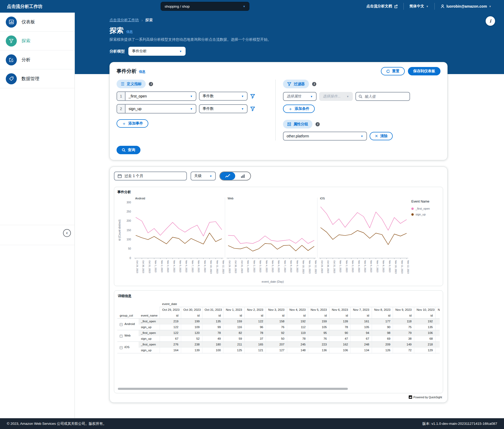 This screenshot has width=504, height=429. I want to click on quicksight-logo-icon, so click(411, 397).